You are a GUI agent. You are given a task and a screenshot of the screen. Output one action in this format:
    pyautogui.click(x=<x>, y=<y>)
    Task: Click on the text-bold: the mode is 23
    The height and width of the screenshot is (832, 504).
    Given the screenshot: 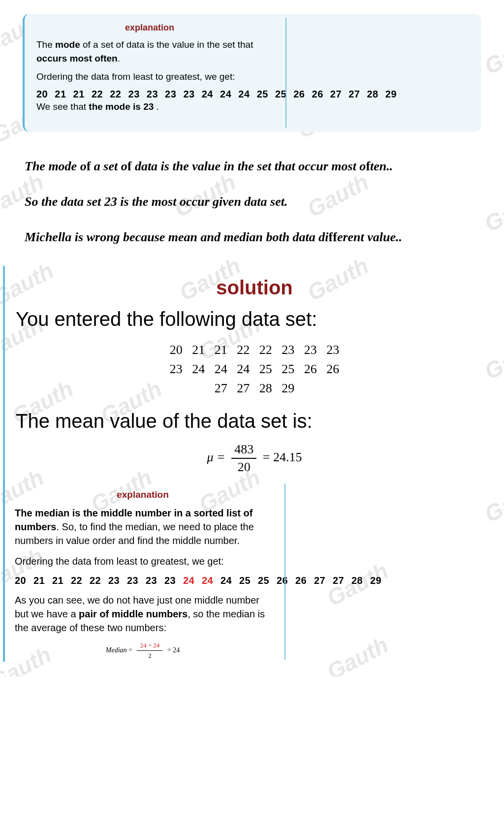 What is the action you would take?
    pyautogui.click(x=121, y=106)
    